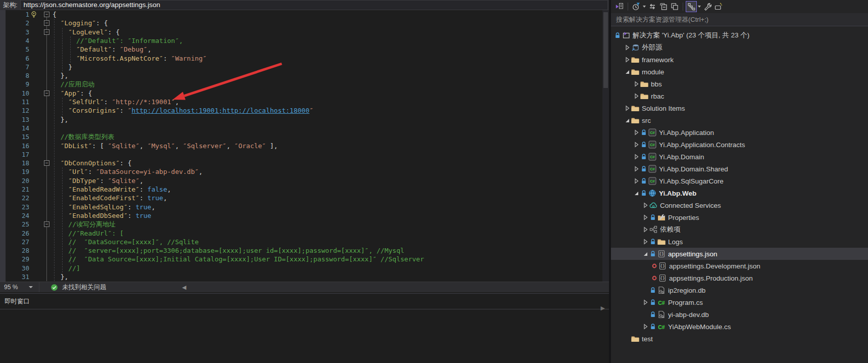 The width and height of the screenshot is (868, 363). Describe the element at coordinates (303, 102) in the screenshot. I see `editor-line: 11 ″SelfUrl″: ″http://*:19001″,` at that location.